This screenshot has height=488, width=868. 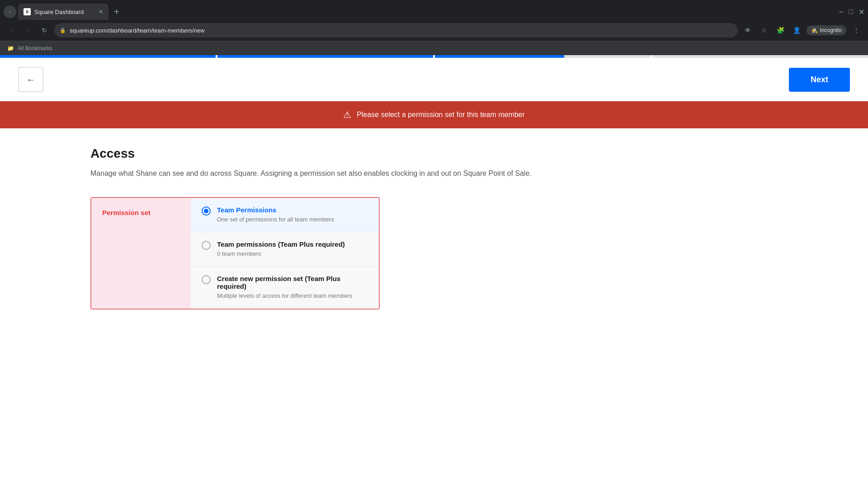 What do you see at coordinates (59, 12) in the screenshot?
I see `tab-title: Square Dashboard` at bounding box center [59, 12].